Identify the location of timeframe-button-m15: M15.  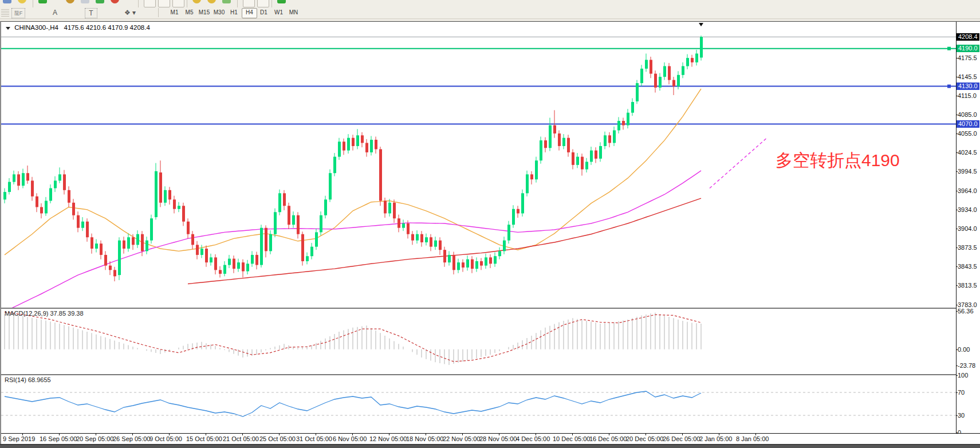
(204, 13).